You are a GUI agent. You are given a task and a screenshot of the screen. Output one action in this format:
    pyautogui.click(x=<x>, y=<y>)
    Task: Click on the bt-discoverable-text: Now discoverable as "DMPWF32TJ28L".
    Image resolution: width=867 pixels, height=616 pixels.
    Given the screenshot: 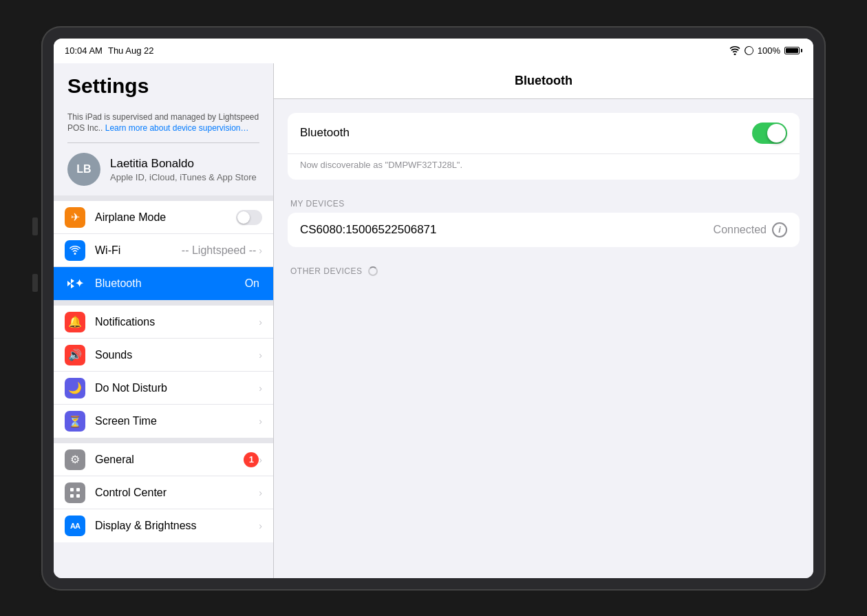 What is the action you would take?
    pyautogui.click(x=544, y=167)
    